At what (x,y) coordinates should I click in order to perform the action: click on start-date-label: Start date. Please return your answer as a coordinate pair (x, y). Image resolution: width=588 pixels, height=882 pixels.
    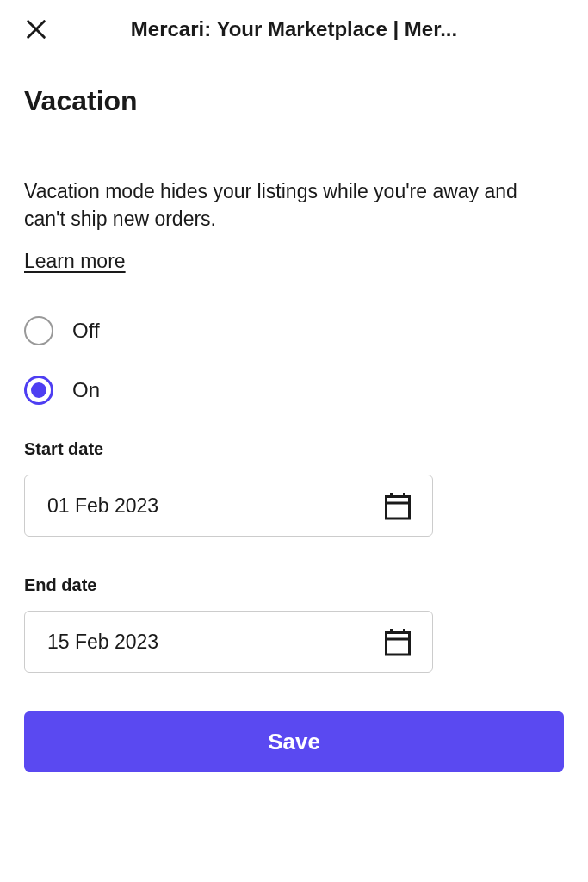
    Looking at the image, I should click on (294, 450).